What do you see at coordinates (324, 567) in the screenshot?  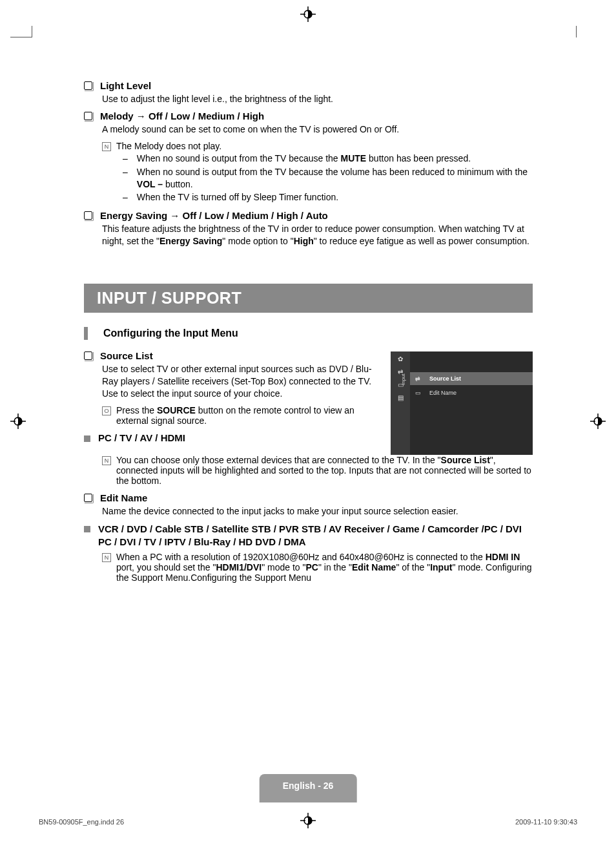 I see `note-text: When a PC with a resolution of 1920X1080…` at bounding box center [324, 567].